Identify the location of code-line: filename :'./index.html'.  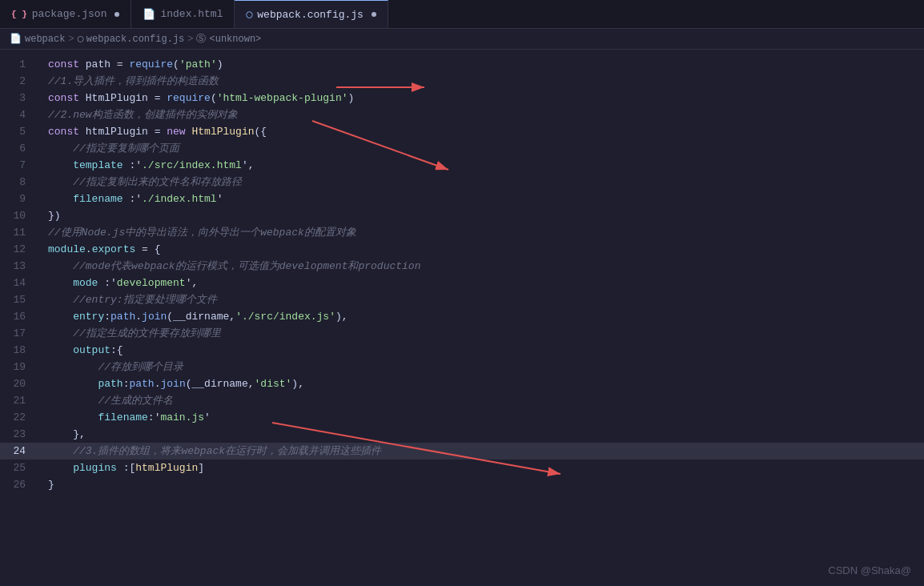
(481, 199).